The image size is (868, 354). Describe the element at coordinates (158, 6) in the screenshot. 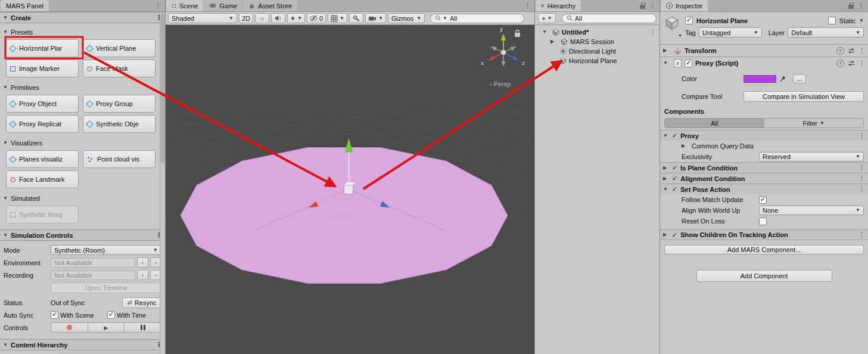

I see `mars-panel-menu-icon: ⋮` at that location.